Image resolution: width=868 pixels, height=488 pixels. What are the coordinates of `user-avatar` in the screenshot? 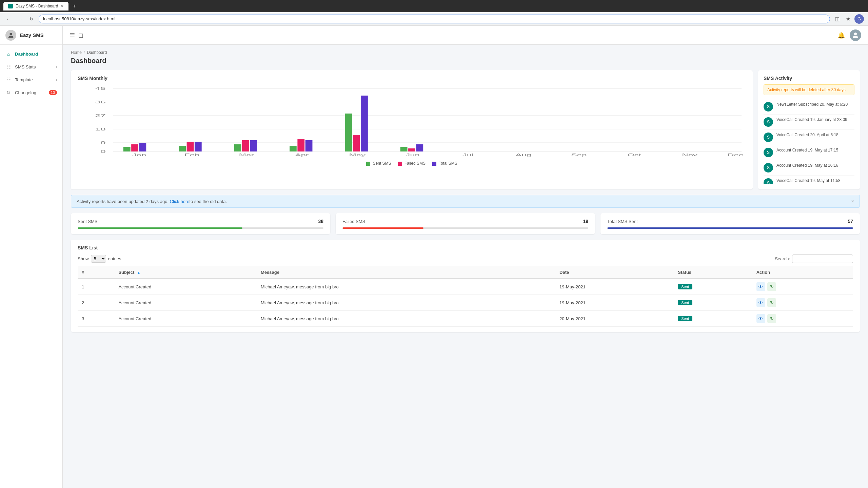 It's located at (855, 35).